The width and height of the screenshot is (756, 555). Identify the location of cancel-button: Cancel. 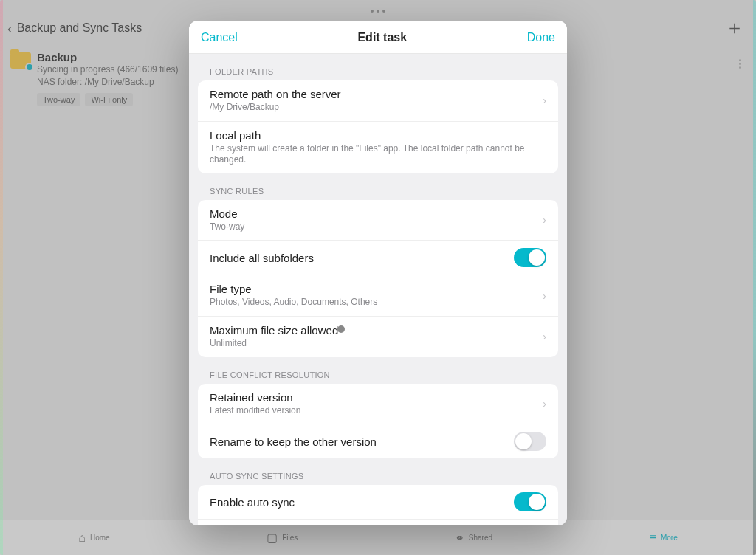
(219, 38).